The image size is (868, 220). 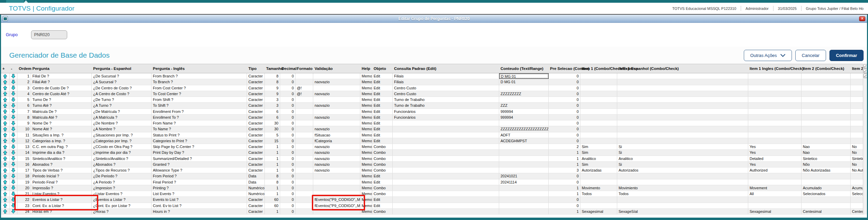 I want to click on cell-ordem: 22, so click(x=24, y=200).